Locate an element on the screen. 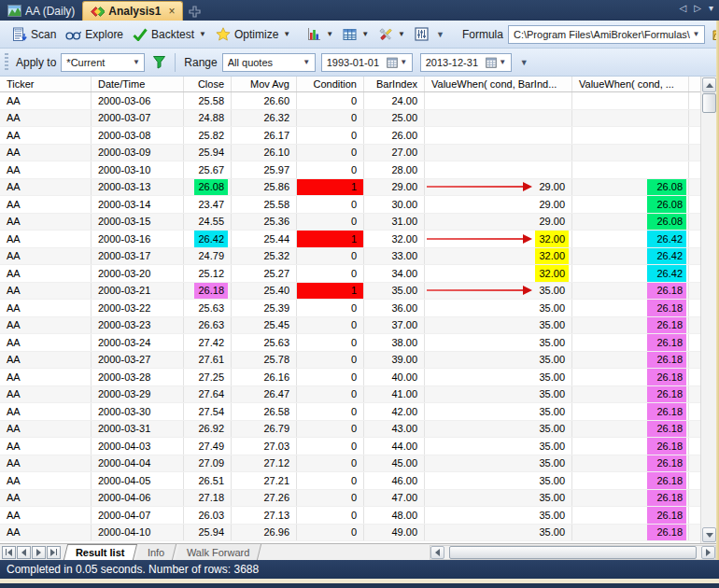 The height and width of the screenshot is (588, 719). vertical-scrollbar is located at coordinates (708, 310).